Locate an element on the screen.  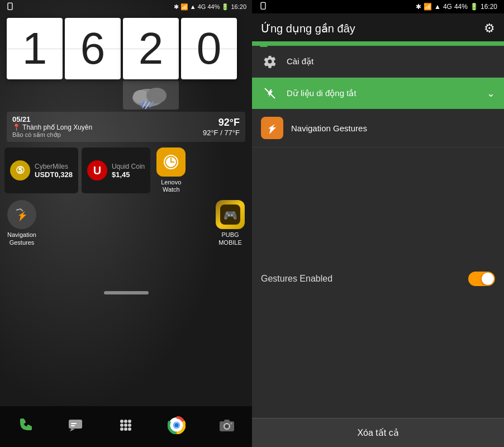
right-wifi: ▲ is located at coordinates (438, 7).